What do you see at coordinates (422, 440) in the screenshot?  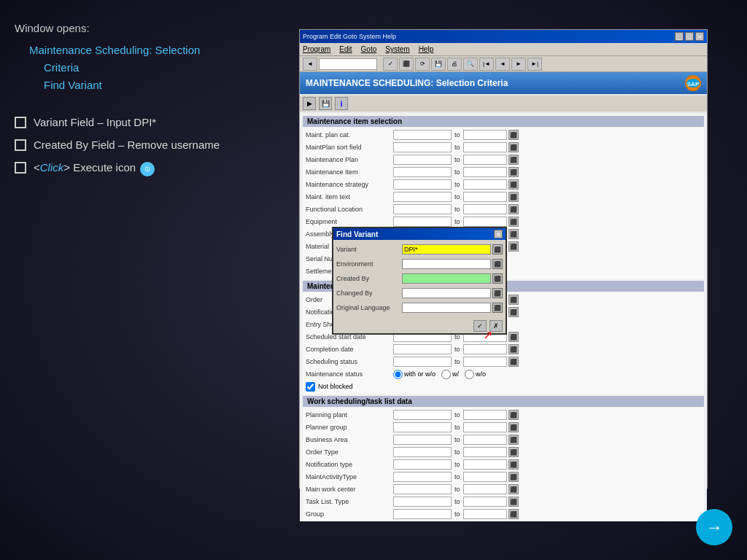 I see `input-business-area` at bounding box center [422, 440].